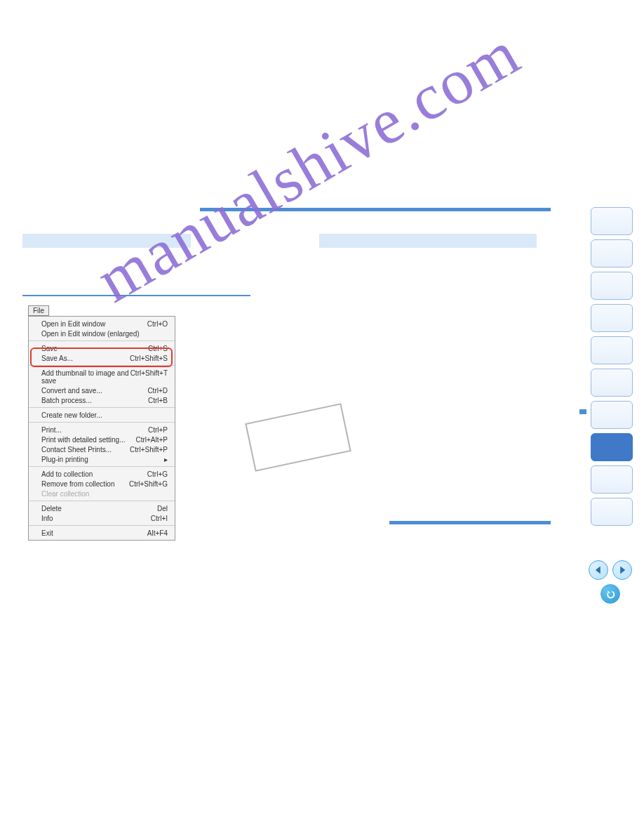  What do you see at coordinates (102, 439) in the screenshot?
I see `menu-print-detailed: Print with detailed setting...Ctrl+Alt+P` at bounding box center [102, 439].